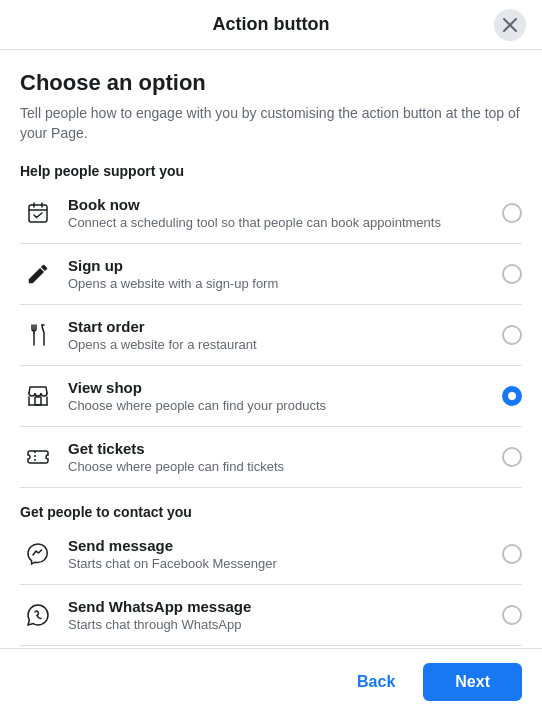  What do you see at coordinates (272, 24) in the screenshot?
I see `modal-title: Action button` at bounding box center [272, 24].